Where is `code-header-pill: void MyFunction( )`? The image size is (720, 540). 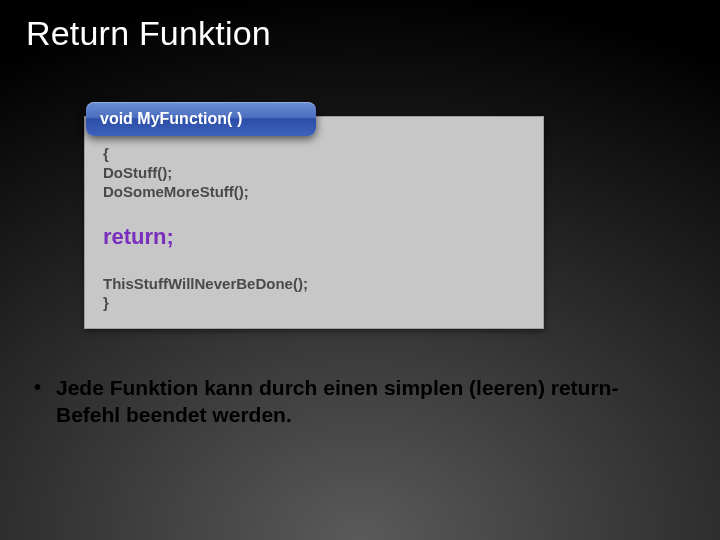
code-header-pill: void MyFunction( ) is located at coordinates (201, 119).